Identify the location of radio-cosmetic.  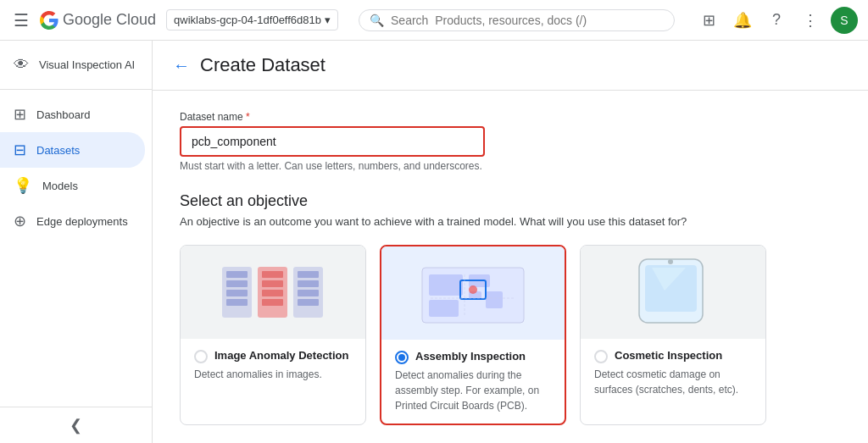
(601, 357).